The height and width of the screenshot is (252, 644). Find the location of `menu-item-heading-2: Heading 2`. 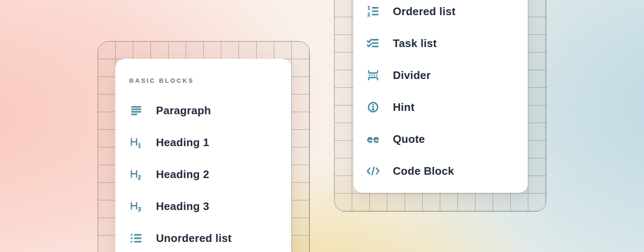

menu-item-heading-2: Heading 2 is located at coordinates (203, 174).